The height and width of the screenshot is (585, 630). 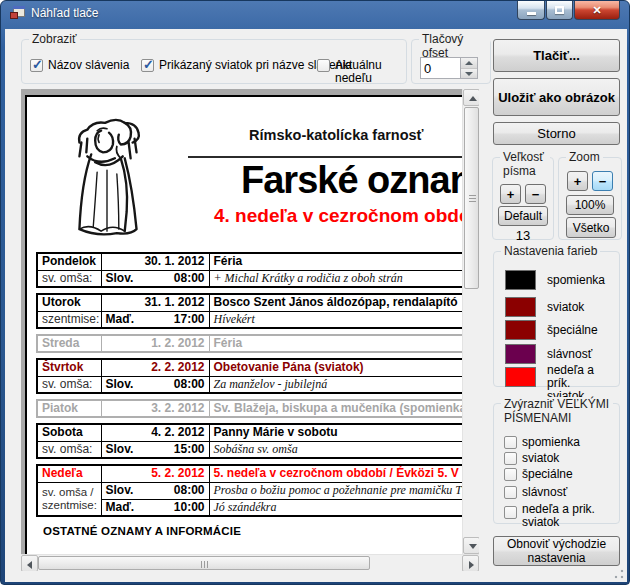 I want to click on intention-cell: Jó szándékra, so click(x=344, y=508).